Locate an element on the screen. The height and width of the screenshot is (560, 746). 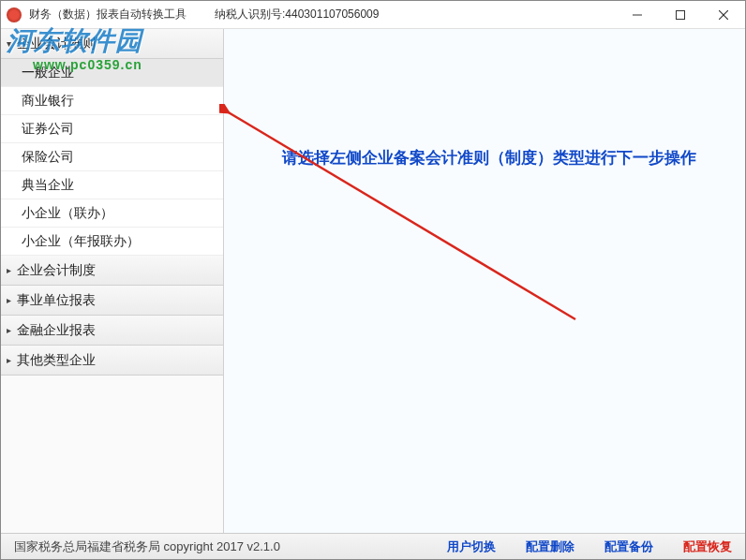
close-button is located at coordinates (724, 15).